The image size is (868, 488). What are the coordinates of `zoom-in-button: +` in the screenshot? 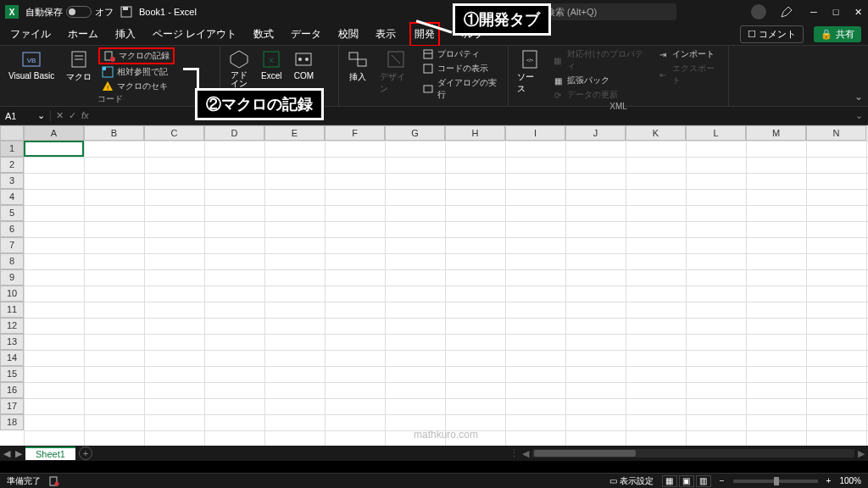 It's located at (829, 481).